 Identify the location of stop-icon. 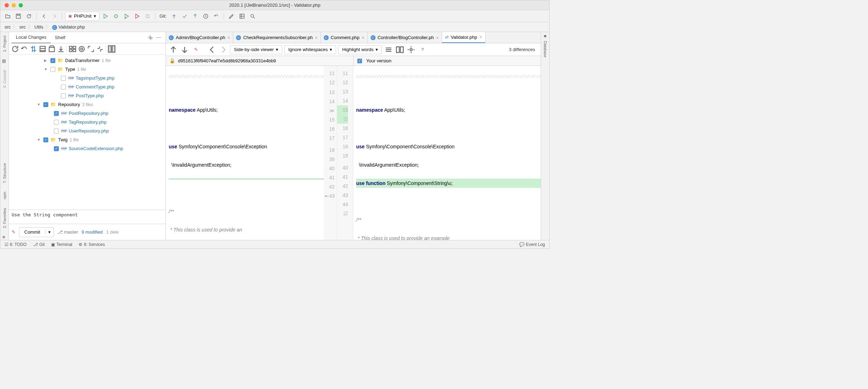
(148, 16).